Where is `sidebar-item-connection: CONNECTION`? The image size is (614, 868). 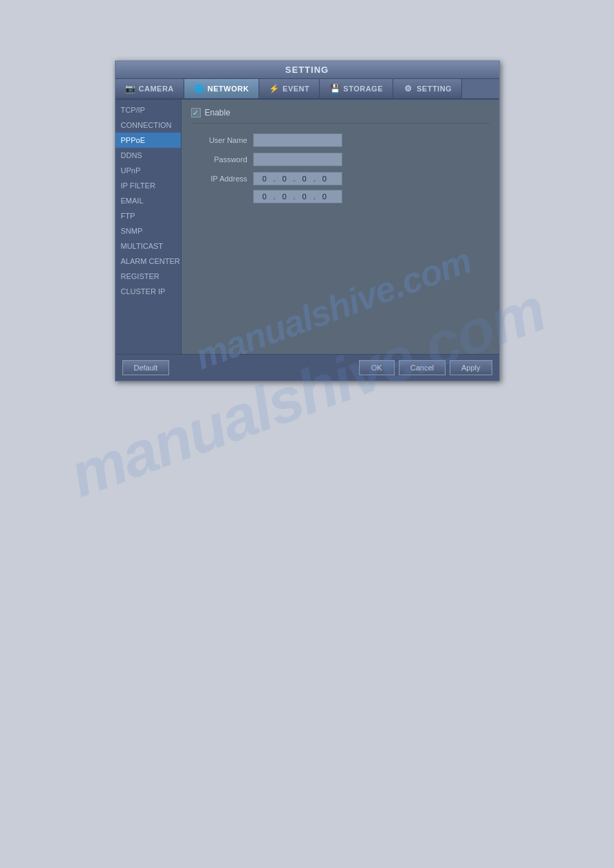
sidebar-item-connection: CONNECTION is located at coordinates (149, 125).